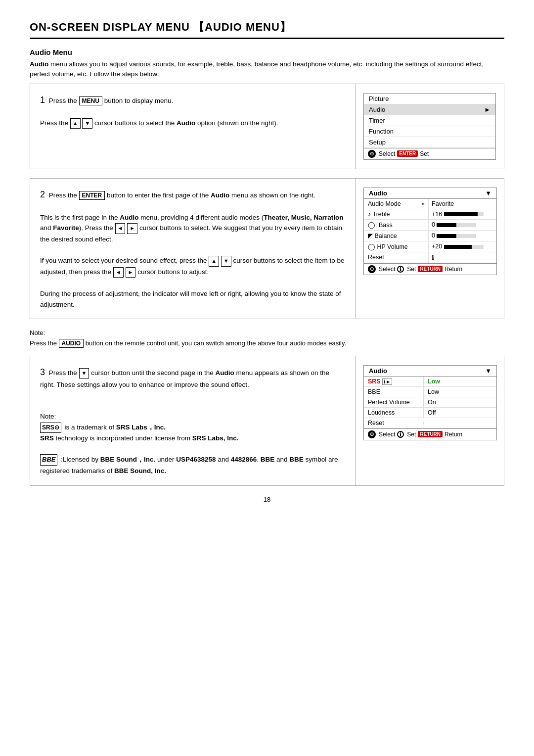 The width and height of the screenshot is (534, 756). Describe the element at coordinates (119, 273) in the screenshot. I see `left-arrow2: ◄` at that location.